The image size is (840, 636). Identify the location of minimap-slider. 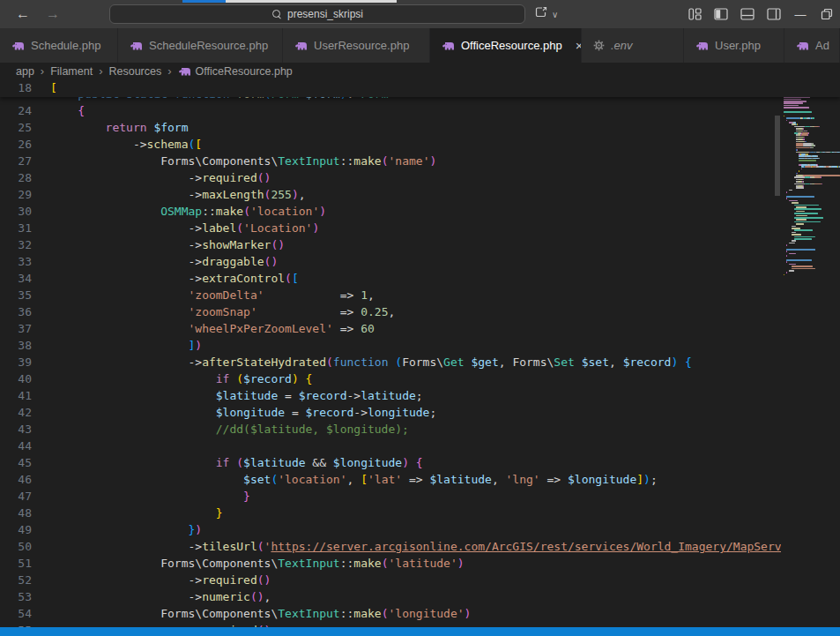
(777, 155).